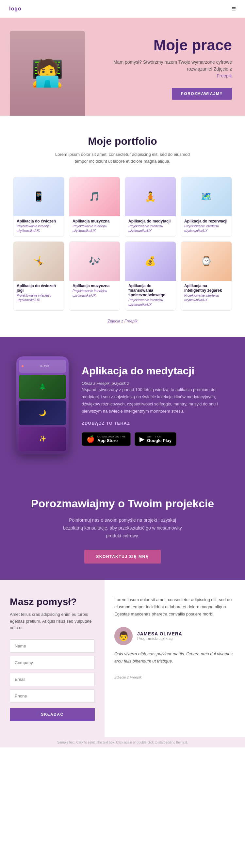  What do you see at coordinates (16, 9) in the screenshot?
I see `logo: logo` at bounding box center [16, 9].